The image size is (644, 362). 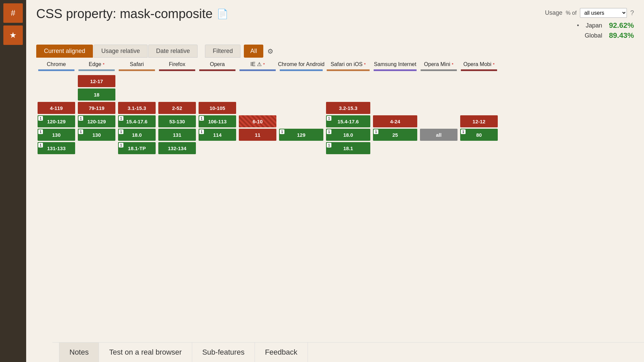 What do you see at coordinates (97, 67) in the screenshot?
I see `browser-header-edge: Edge *` at bounding box center [97, 67].